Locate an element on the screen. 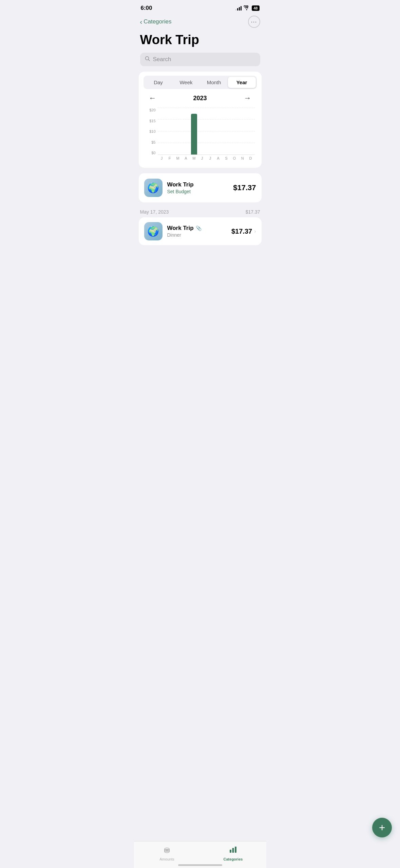 This screenshot has width=400, height=868. transaction-date: May 17, 2023 is located at coordinates (155, 212).